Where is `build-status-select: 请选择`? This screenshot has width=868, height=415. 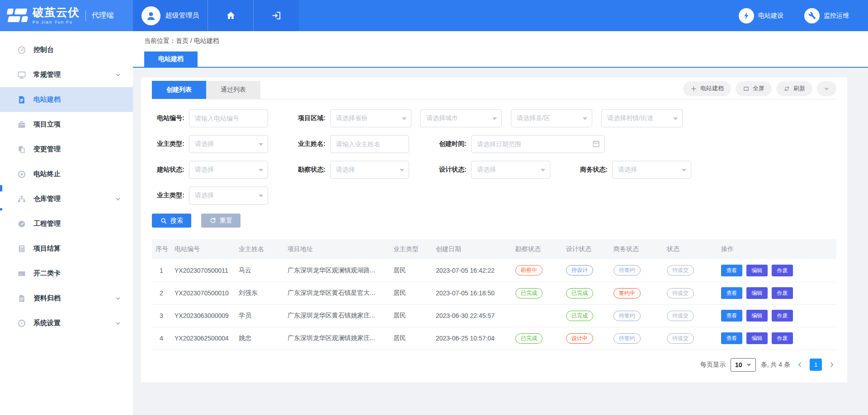
build-status-select: 请选择 is located at coordinates (229, 170).